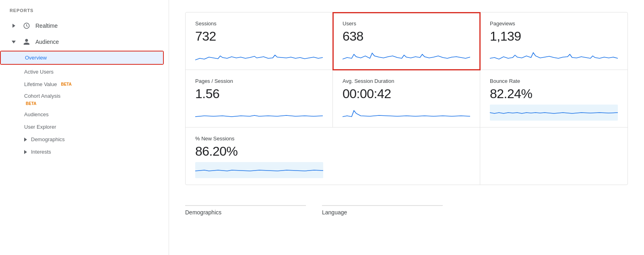 The image size is (644, 255). Describe the element at coordinates (554, 81) in the screenshot. I see `bounce-rate-label: Bounce Rate` at that location.